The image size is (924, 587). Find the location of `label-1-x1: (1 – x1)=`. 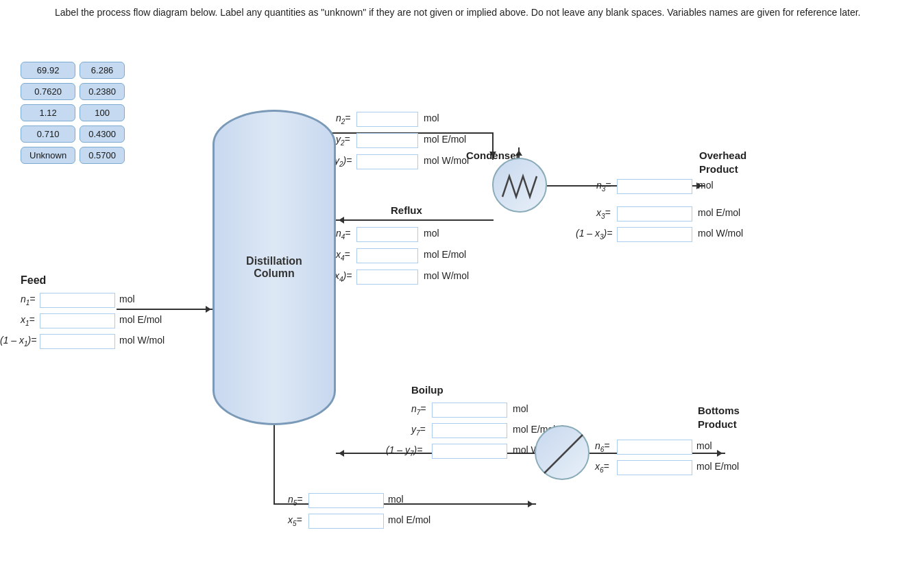

label-1-x1: (1 – x1)= is located at coordinates (18, 342).